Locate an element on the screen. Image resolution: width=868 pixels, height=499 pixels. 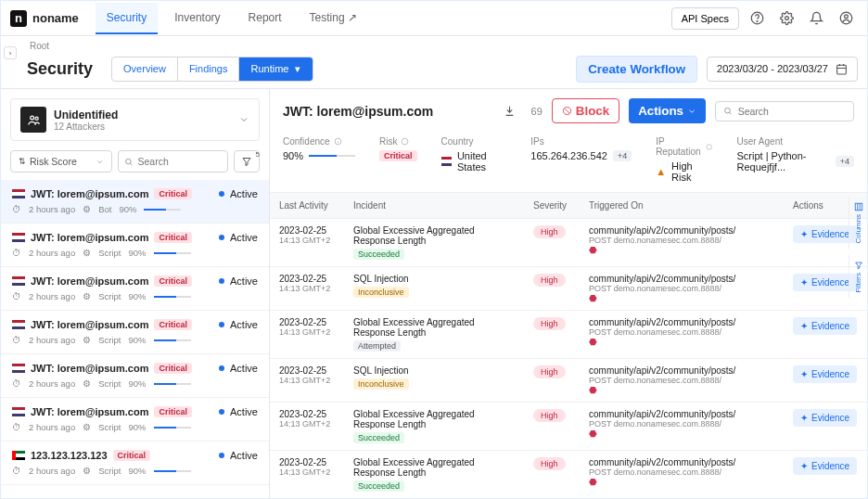
date-range-picker: 2023/03/20 - 2023/03/27 is located at coordinates (783, 69).